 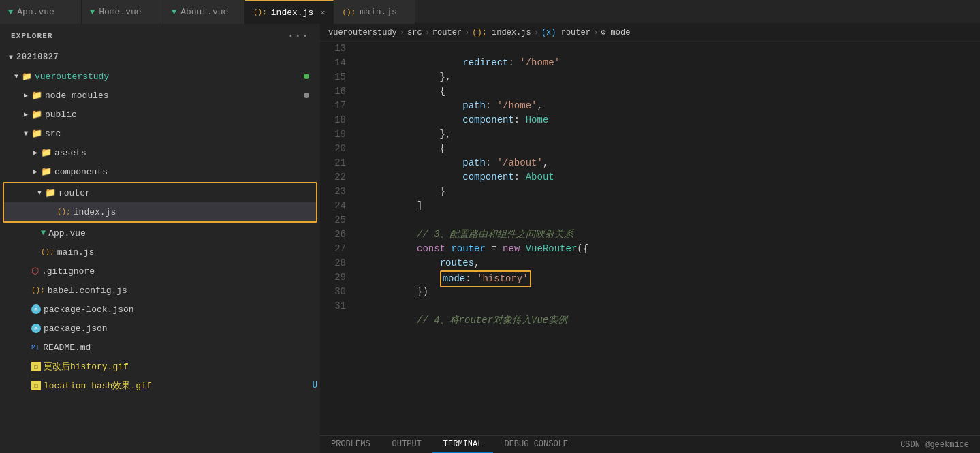 What do you see at coordinates (53, 134) in the screenshot?
I see `folder-label: src` at bounding box center [53, 134].